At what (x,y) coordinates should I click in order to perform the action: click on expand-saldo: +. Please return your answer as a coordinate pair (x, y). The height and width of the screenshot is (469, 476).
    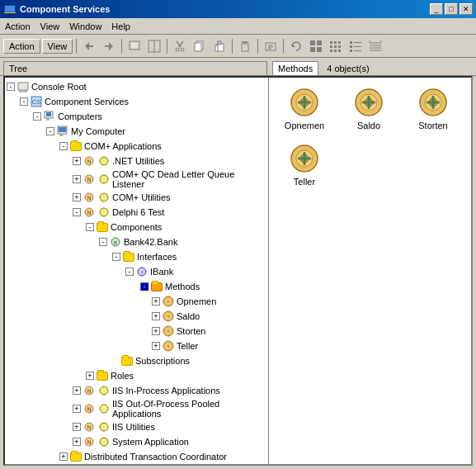
    Looking at the image, I should click on (156, 316).